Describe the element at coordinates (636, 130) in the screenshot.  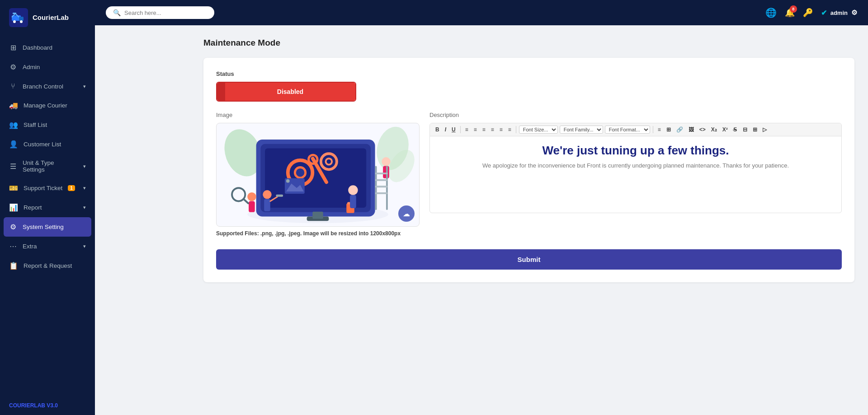
I see `editor-toolbar: B I U ≡ ≡ ≡ ≡ ≡ ≡ Font Size...` at that location.